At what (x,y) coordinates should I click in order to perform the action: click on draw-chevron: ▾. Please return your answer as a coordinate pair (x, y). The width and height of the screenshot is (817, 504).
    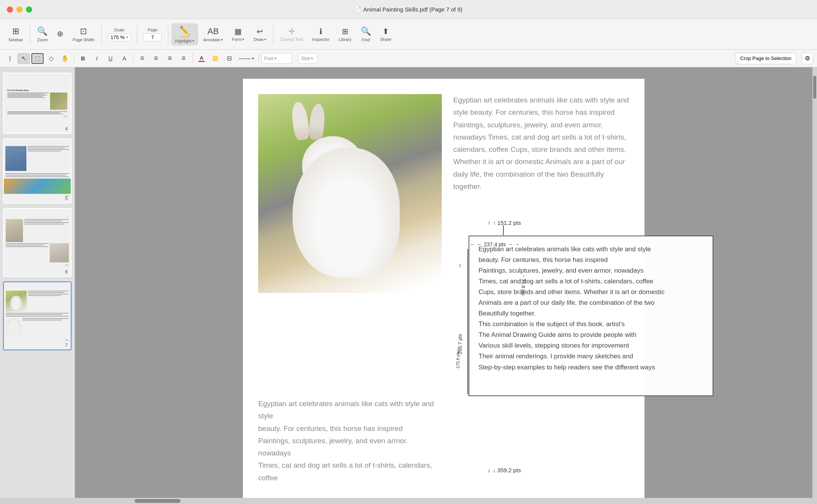
    Looking at the image, I should click on (265, 39).